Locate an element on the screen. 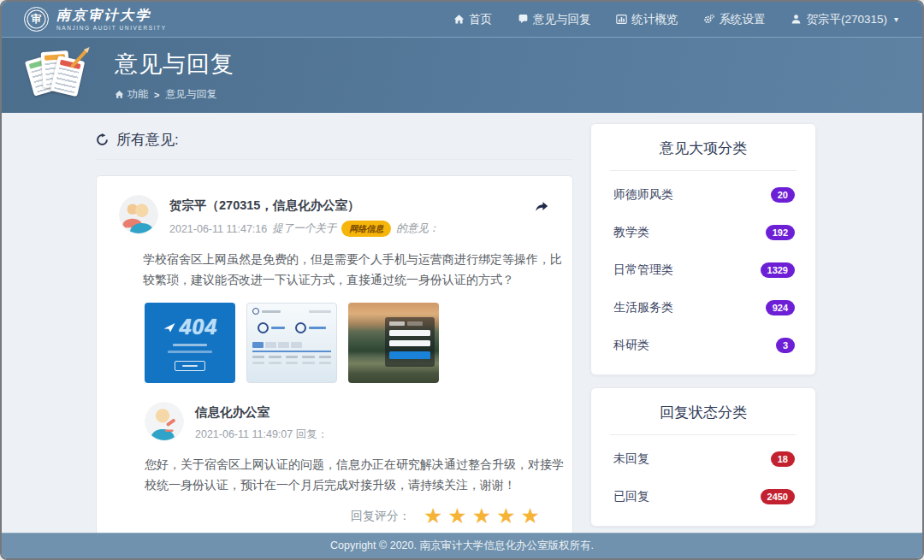 Image resolution: width=924 pixels, height=560 pixels. rating-stars: ★★★★★ is located at coordinates (479, 516).